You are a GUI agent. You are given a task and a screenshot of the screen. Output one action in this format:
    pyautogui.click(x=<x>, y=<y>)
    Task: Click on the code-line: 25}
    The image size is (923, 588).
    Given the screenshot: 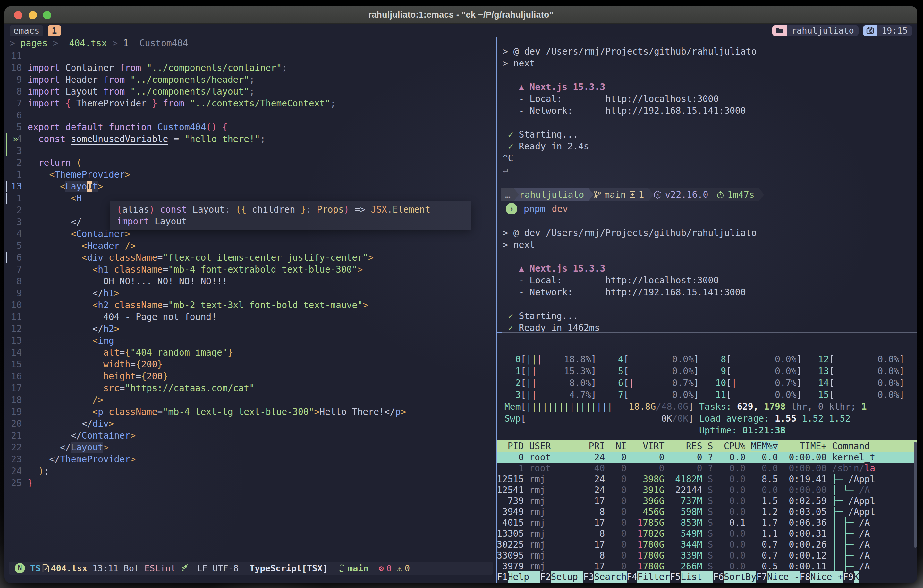 What is the action you would take?
    pyautogui.click(x=250, y=483)
    